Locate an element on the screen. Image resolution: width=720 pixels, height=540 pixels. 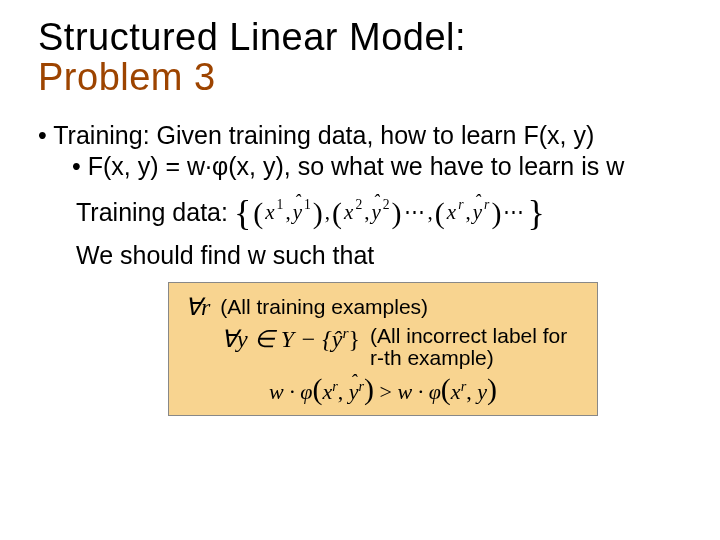
quantifier-forall-r: ∀r is located at coordinates (198, 307).